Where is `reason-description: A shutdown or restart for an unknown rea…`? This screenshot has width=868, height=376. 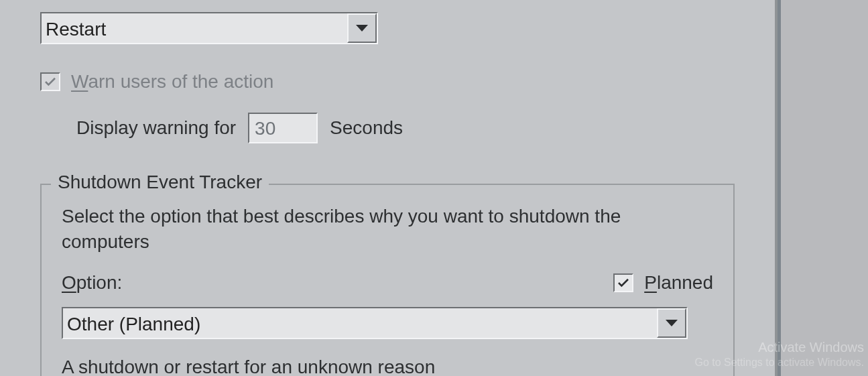
reason-description: A shutdown or restart for an unknown rea… is located at coordinates (387, 366).